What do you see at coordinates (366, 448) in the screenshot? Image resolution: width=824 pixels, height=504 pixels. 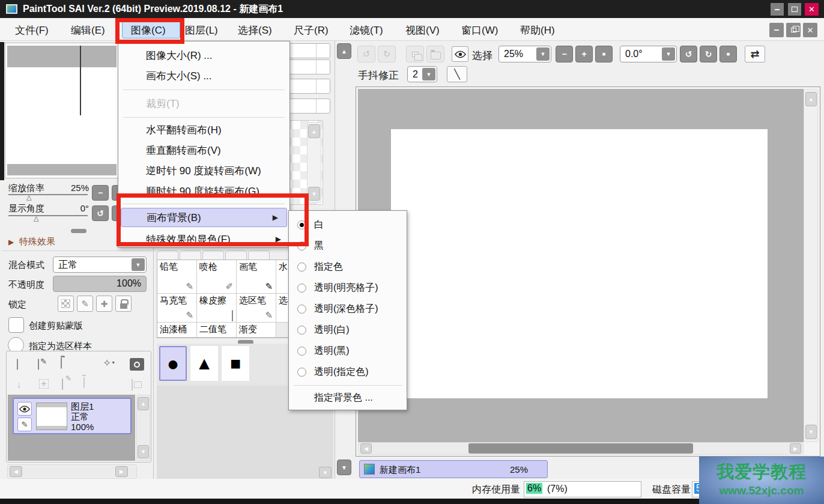 I see `scroll-left-button: ◀` at bounding box center [366, 448].